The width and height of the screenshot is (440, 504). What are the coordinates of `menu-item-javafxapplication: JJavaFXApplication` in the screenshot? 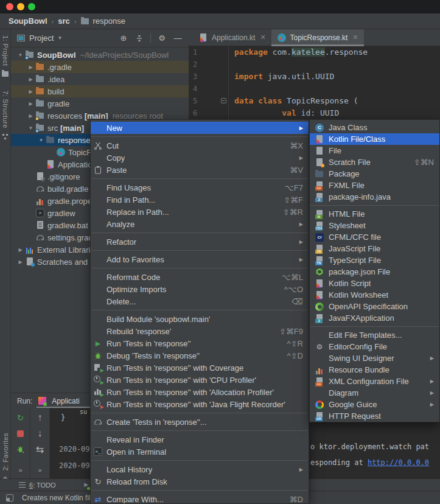 It's located at (375, 318).